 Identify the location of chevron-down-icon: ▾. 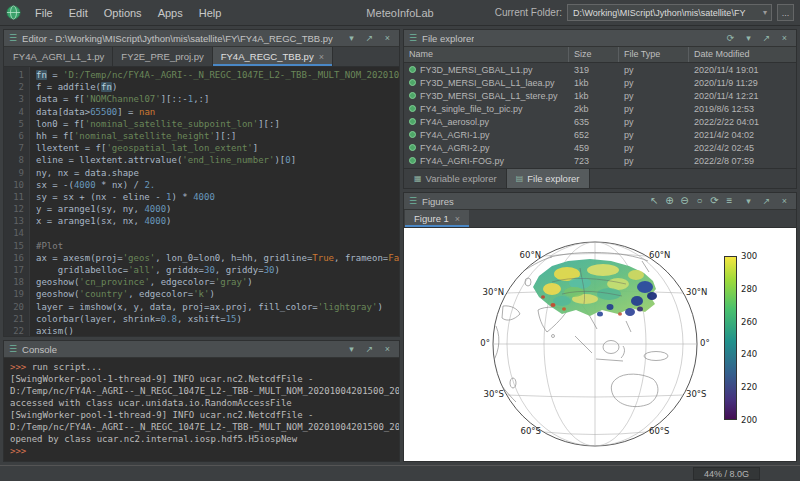
(765, 12).